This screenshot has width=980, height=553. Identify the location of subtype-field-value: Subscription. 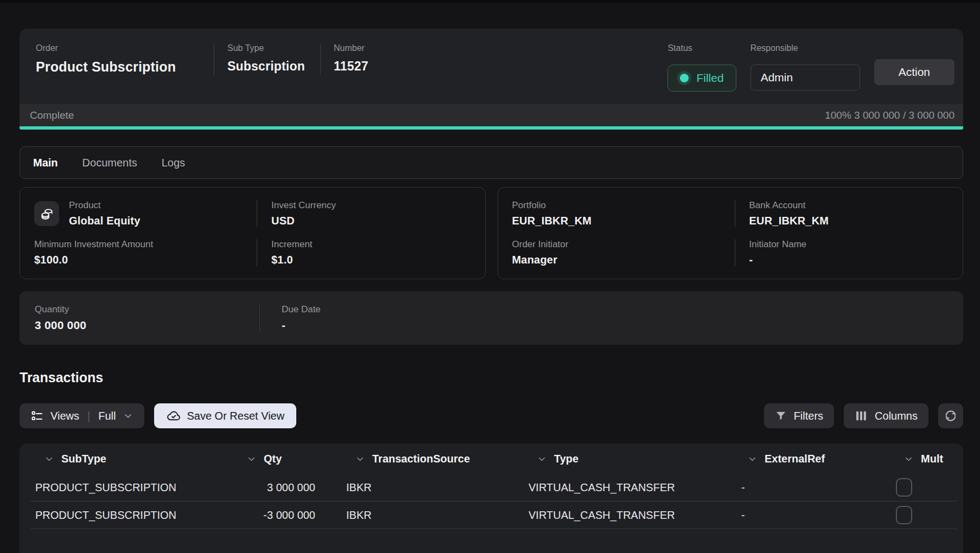
(266, 66).